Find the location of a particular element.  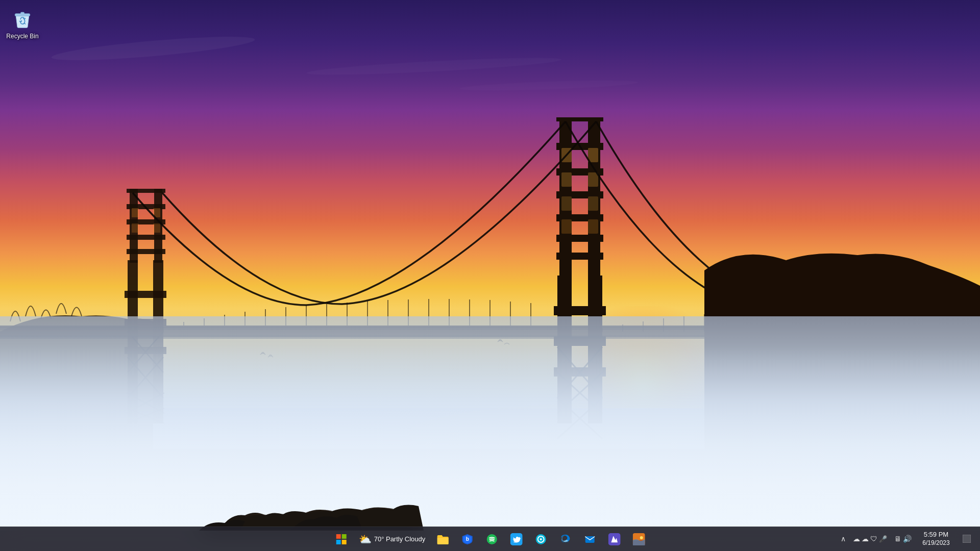

start-button is located at coordinates (341, 539).